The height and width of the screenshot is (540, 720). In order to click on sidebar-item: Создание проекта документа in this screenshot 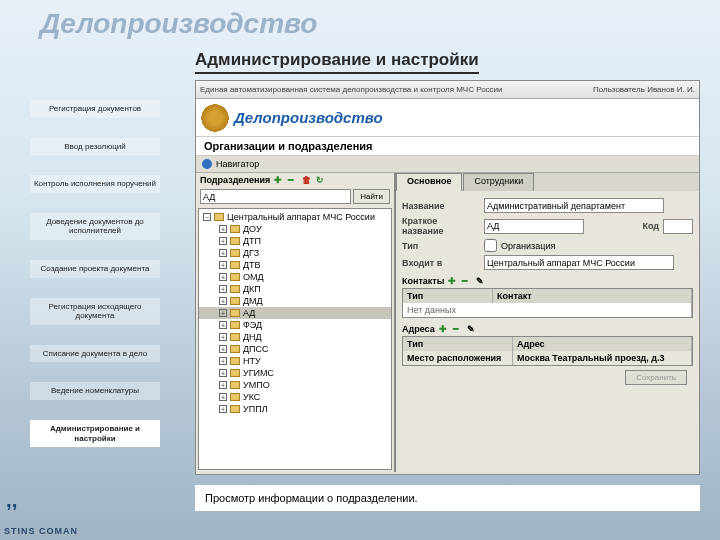, I will do `click(95, 269)`.